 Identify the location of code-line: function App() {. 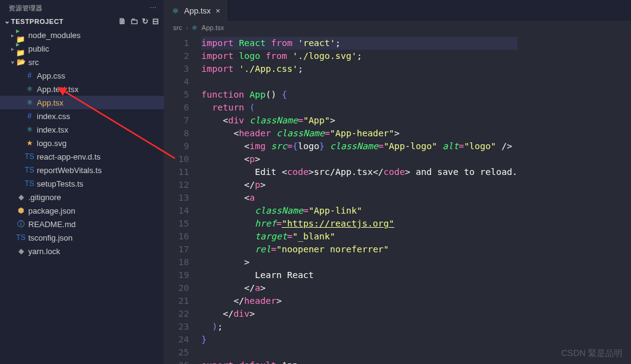
(360, 95).